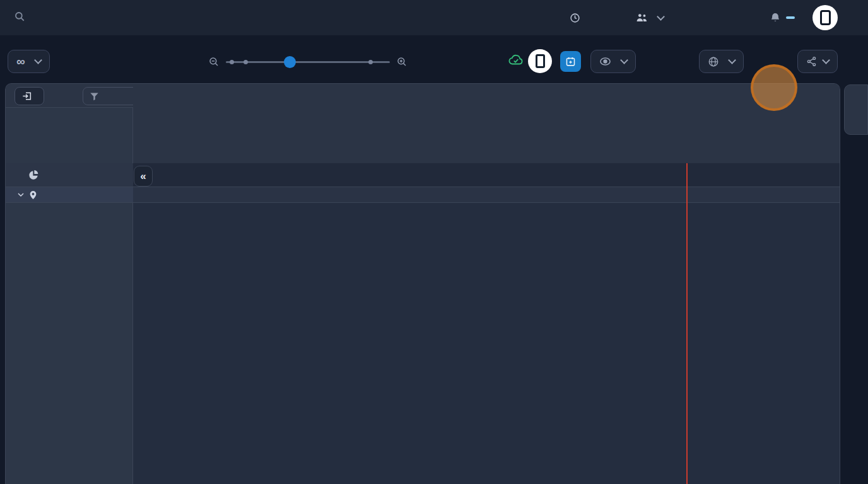  Describe the element at coordinates (143, 176) in the screenshot. I see `collapse-panel-button: «` at that location.